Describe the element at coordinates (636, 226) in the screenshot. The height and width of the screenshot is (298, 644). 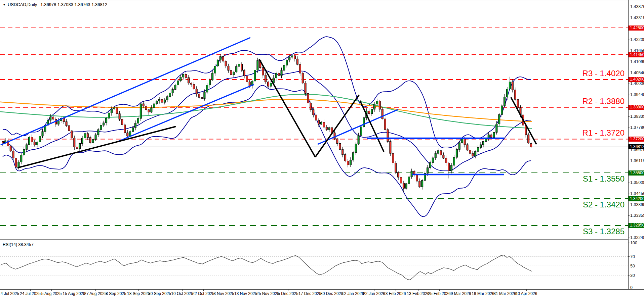
I see `price-level-box: 1.32850` at that location.